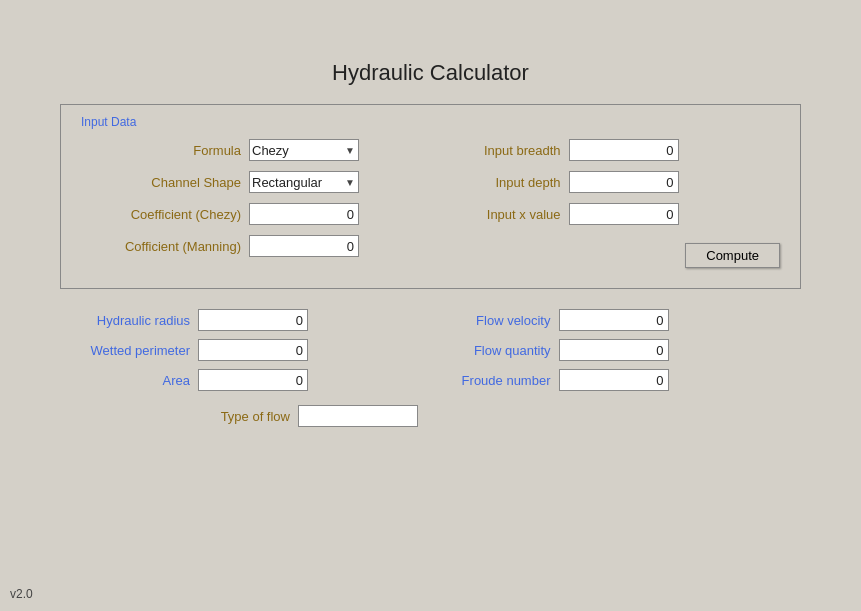  Describe the element at coordinates (501, 214) in the screenshot. I see `input-x-label: Input x value` at that location.